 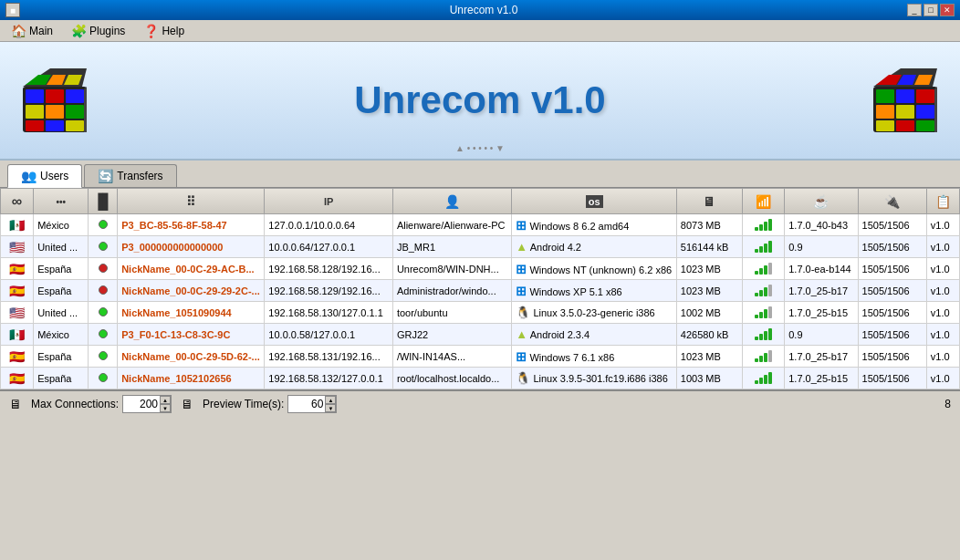 I want to click on cell-os: 🐧 Linux 3.9.5-301.fc19.i686 i386, so click(x=594, y=379).